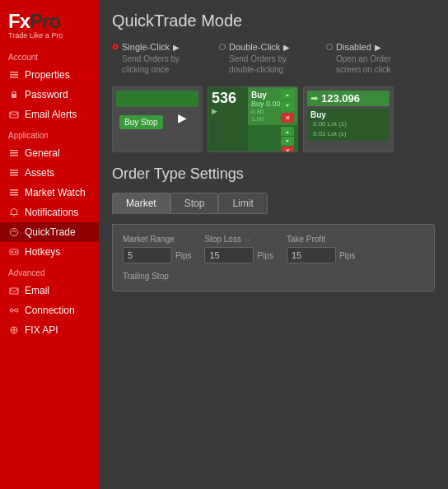 The image size is (448, 489). What do you see at coordinates (14, 291) in the screenshot?
I see `email-icon` at bounding box center [14, 291].